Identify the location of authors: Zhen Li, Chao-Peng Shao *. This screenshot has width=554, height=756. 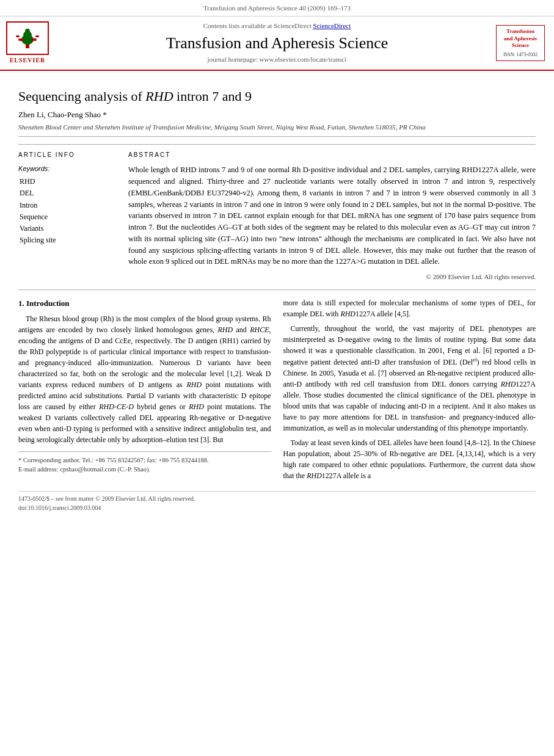
(277, 115).